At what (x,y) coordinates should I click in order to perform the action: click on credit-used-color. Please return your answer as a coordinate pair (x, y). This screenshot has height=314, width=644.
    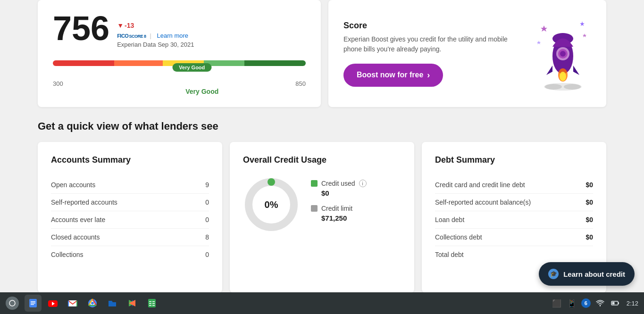
    Looking at the image, I should click on (314, 183).